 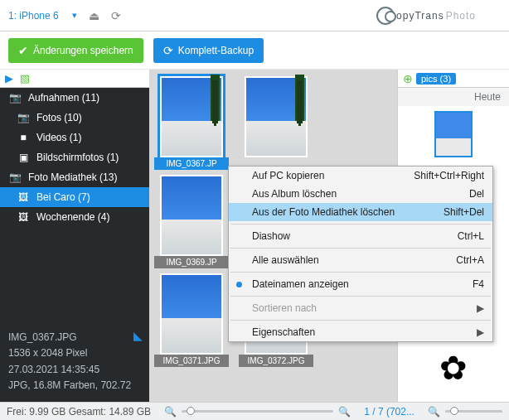 What do you see at coordinates (257, 412) in the screenshot?
I see `zoom-slider-left: 🔍 🔍` at bounding box center [257, 412].